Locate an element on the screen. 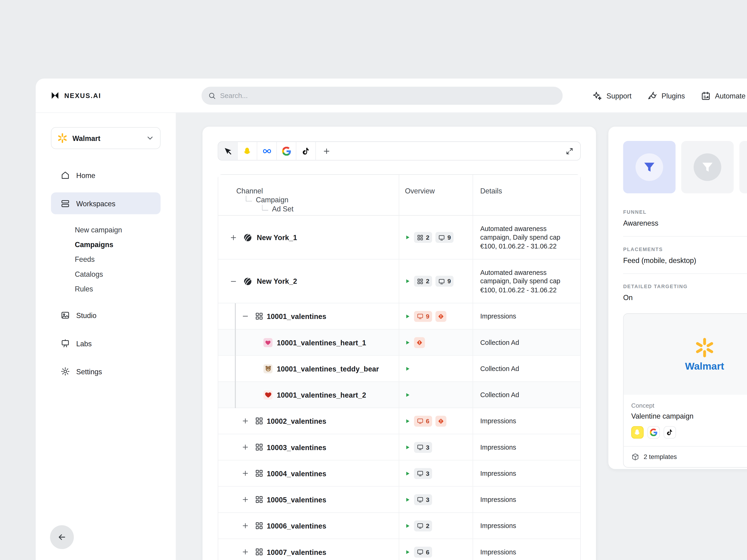  table-row-campaign: New York_1 2 9 Automated awareness campa… is located at coordinates (399, 238).